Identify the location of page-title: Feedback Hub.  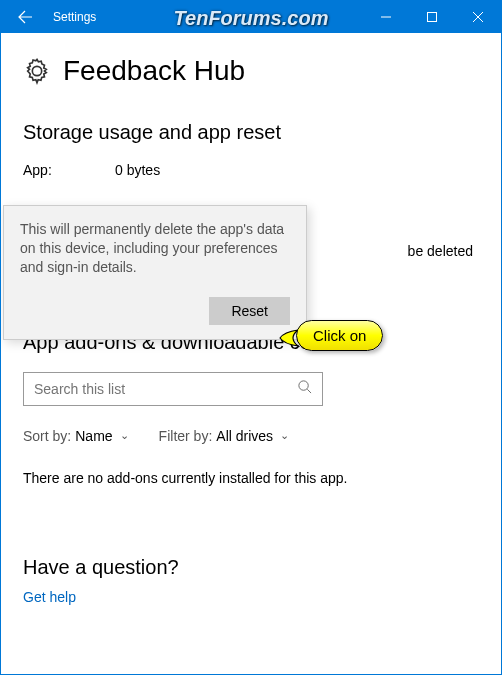
(154, 71).